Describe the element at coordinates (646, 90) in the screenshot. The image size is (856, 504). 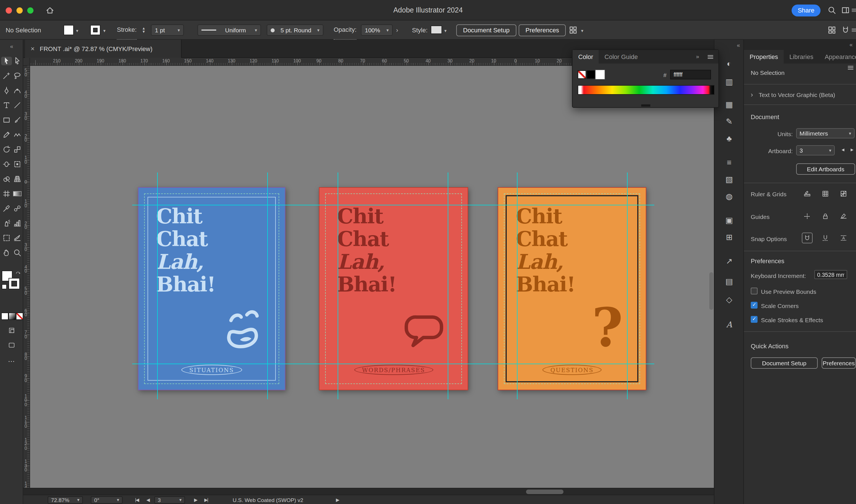
I see `color-spectrum-bar` at that location.